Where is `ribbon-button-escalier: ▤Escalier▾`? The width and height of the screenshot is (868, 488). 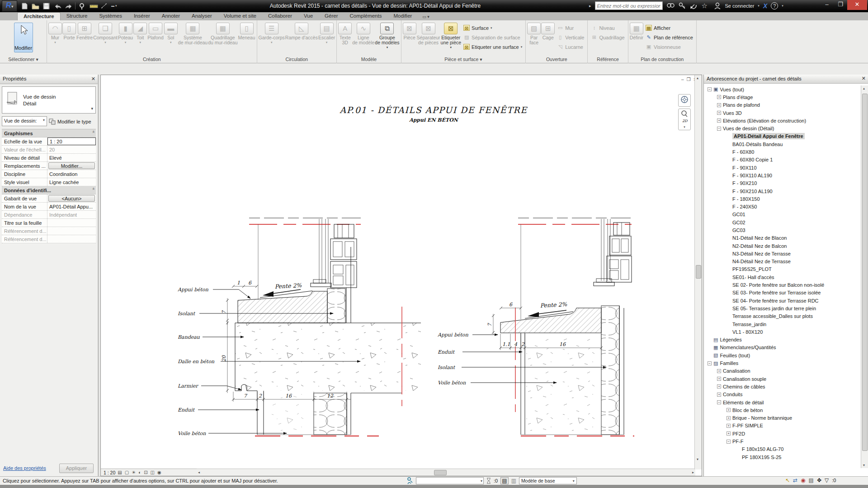
ribbon-button-escalier: ▤Escalier▾ is located at coordinates (326, 38).